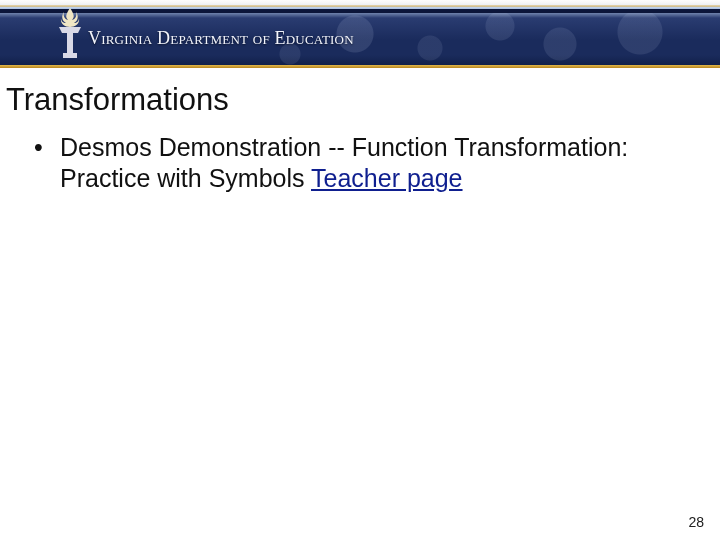  Describe the element at coordinates (350, 162) in the screenshot. I see `bullet-list: Desmos Demonstration -- Function Transfo…` at that location.